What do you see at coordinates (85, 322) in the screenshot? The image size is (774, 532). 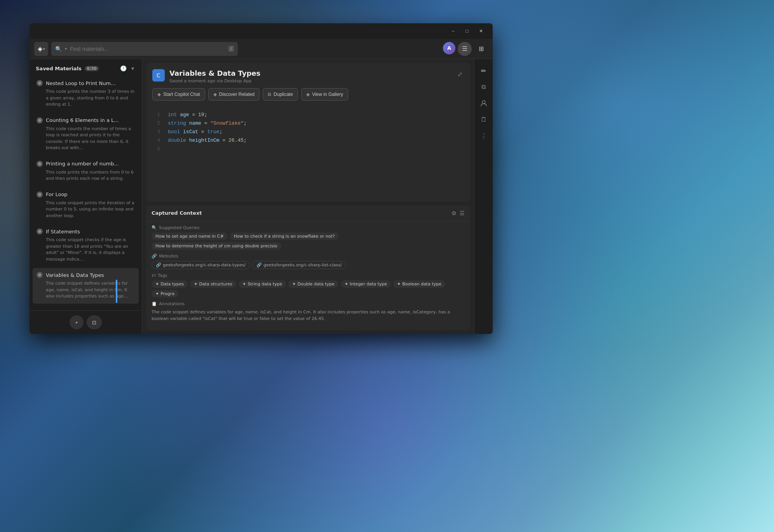 I see `sidebar-footer: + ⊡` at bounding box center [85, 322].